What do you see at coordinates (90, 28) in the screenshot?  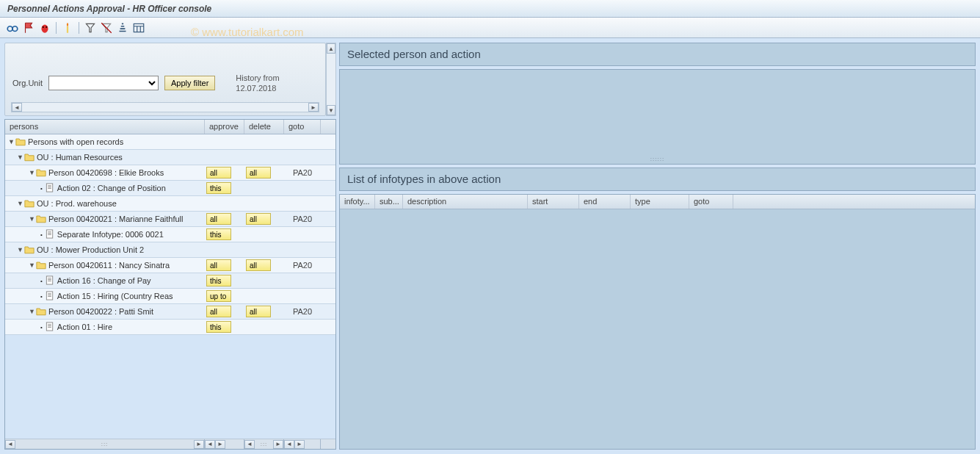 I see `filter-icon` at bounding box center [90, 28].